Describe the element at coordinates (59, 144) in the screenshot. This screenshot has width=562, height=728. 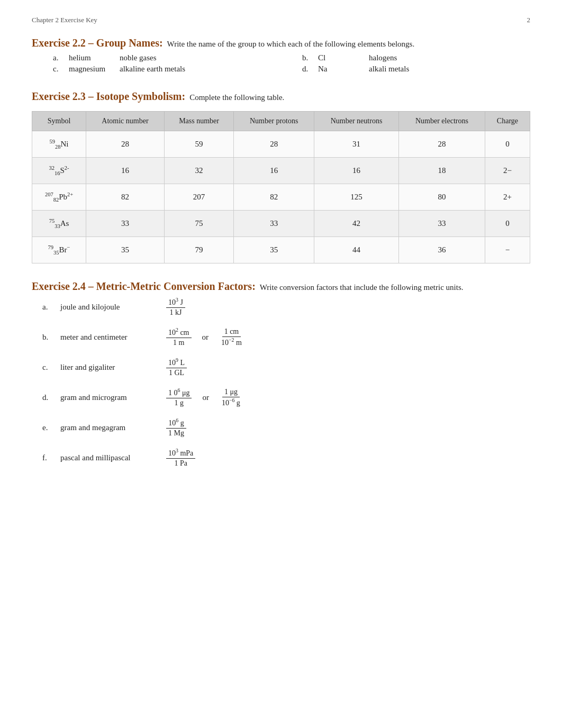
I see `symbol-cell: 5928Ni` at that location.